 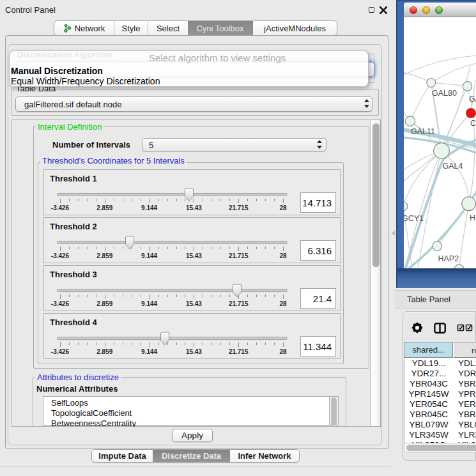 I want to click on svg-text: C, so click(x=473, y=123).